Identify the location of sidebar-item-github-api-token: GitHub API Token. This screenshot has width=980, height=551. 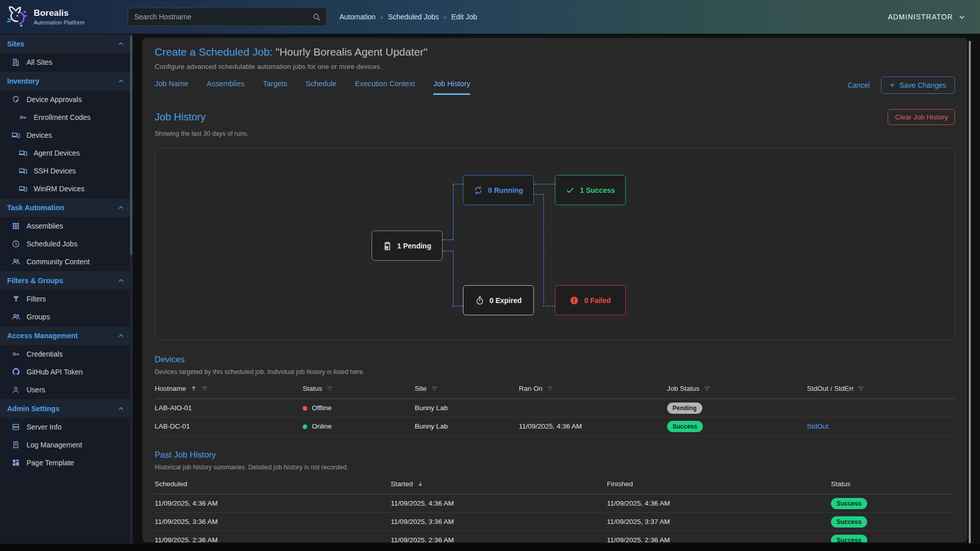
(66, 371).